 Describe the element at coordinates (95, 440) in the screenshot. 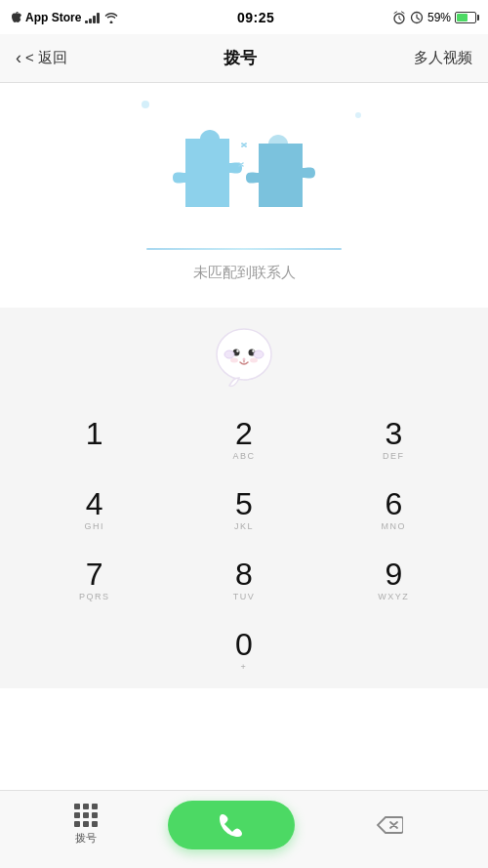

I see `dial-key-1: 1` at that location.